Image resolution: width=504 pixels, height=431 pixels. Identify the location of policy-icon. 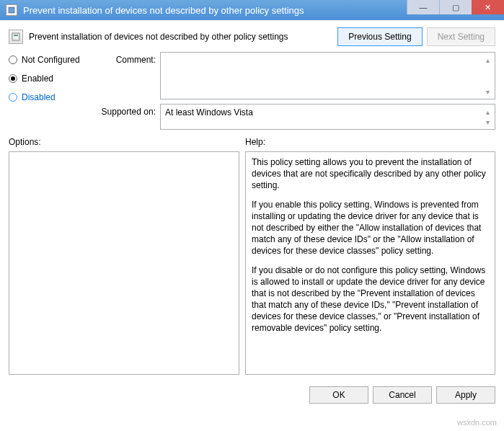
(16, 37).